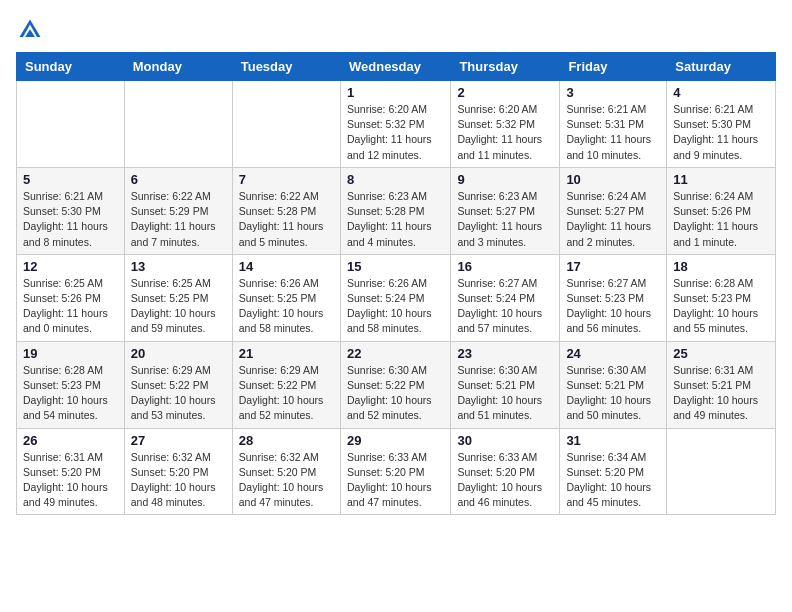 The height and width of the screenshot is (612, 792). What do you see at coordinates (286, 384) in the screenshot?
I see `calendar-cell: 21Sunrise: 6:29 AM Sunset: 5:22 PM Dayli…` at bounding box center [286, 384].